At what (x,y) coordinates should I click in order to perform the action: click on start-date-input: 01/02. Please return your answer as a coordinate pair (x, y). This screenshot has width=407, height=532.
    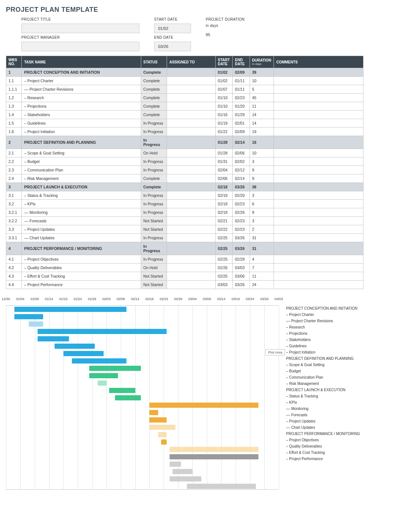
    Looking at the image, I should click on (173, 28).